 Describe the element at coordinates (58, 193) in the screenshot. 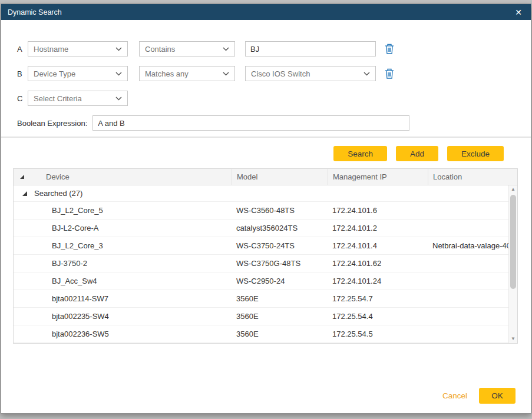

I see `group-label: Searched (27)` at that location.